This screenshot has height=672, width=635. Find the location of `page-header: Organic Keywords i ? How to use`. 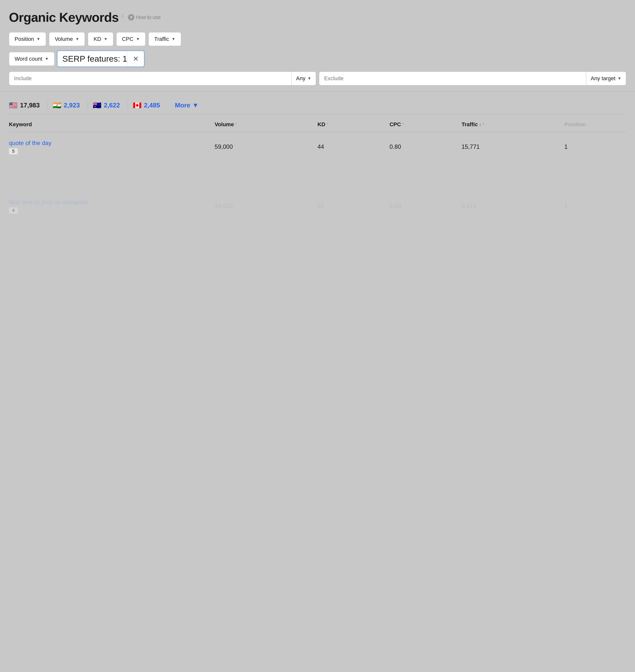

page-header: Organic Keywords i ? How to use is located at coordinates (318, 17).